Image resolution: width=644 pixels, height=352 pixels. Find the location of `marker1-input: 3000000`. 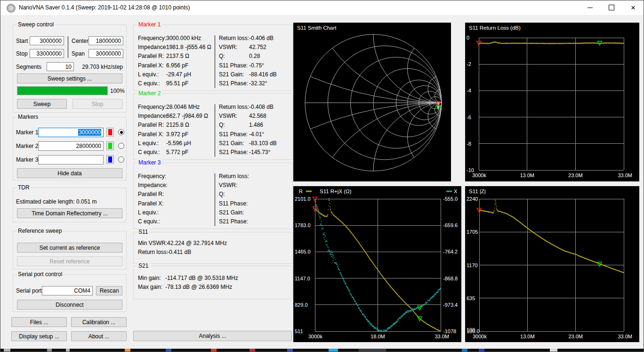

marker1-input: 3000000 is located at coordinates (71, 132).